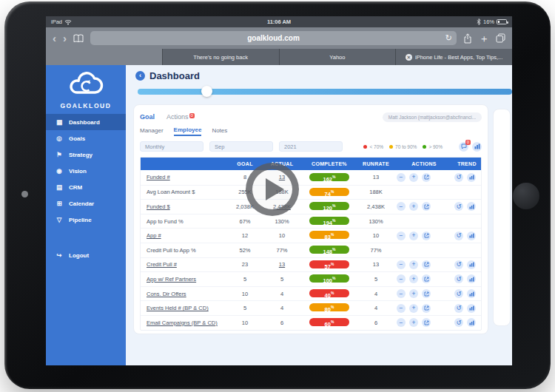 Image resolution: width=555 pixels, height=392 pixels. Describe the element at coordinates (472, 280) in the screenshot. I see `trend-chart-icon` at that location.